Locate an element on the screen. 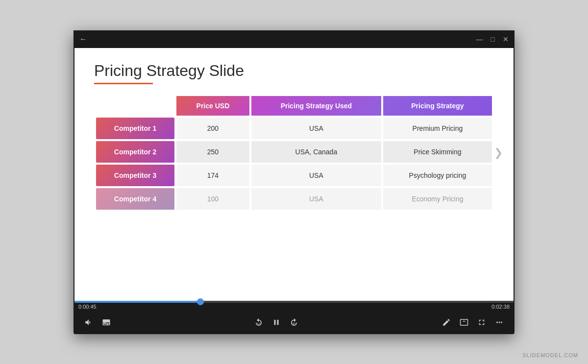  time-row: 0:00:45 0:02:38 is located at coordinates (294, 307).